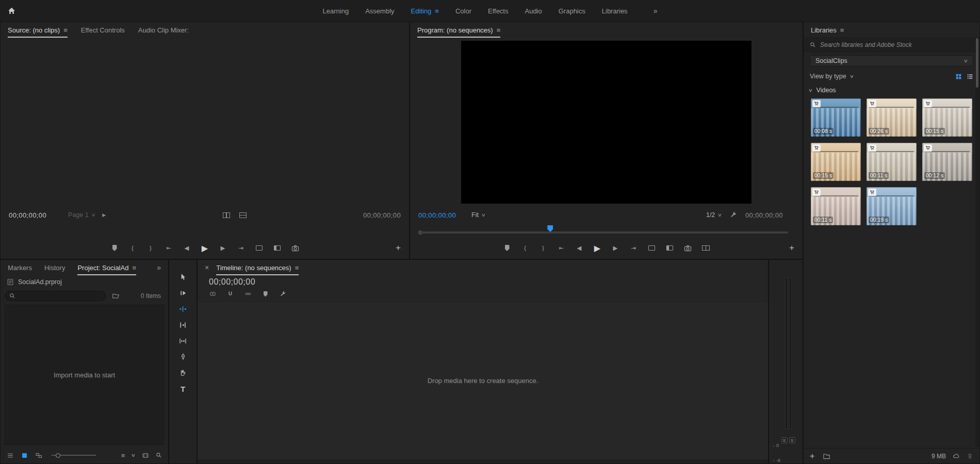 The image size is (980, 464). Describe the element at coordinates (145, 456) in the screenshot. I see `new-item-button` at that location.